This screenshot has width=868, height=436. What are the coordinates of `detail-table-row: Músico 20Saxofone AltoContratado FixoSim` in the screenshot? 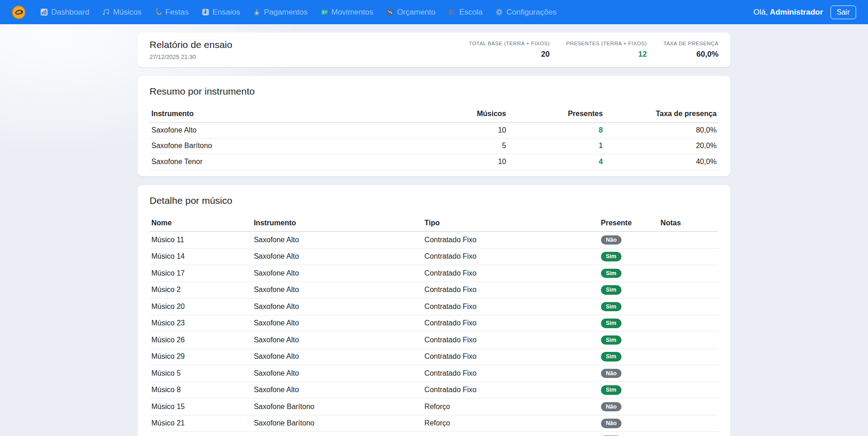 It's located at (434, 307).